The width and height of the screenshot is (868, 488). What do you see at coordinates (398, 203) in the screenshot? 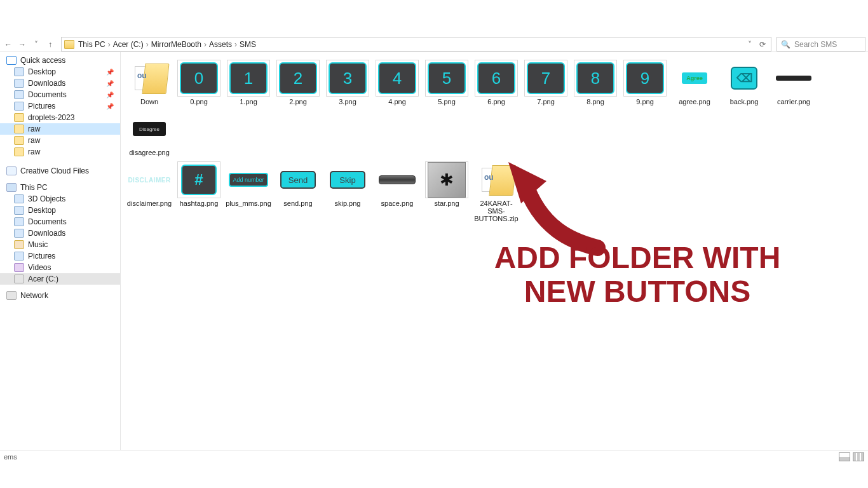
I see `file-label: space.png` at bounding box center [398, 203].